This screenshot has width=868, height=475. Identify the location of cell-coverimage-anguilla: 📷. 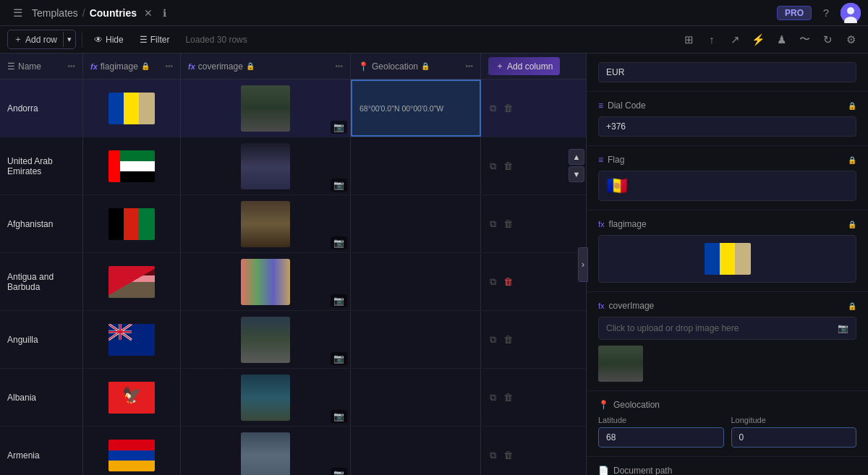
(266, 340).